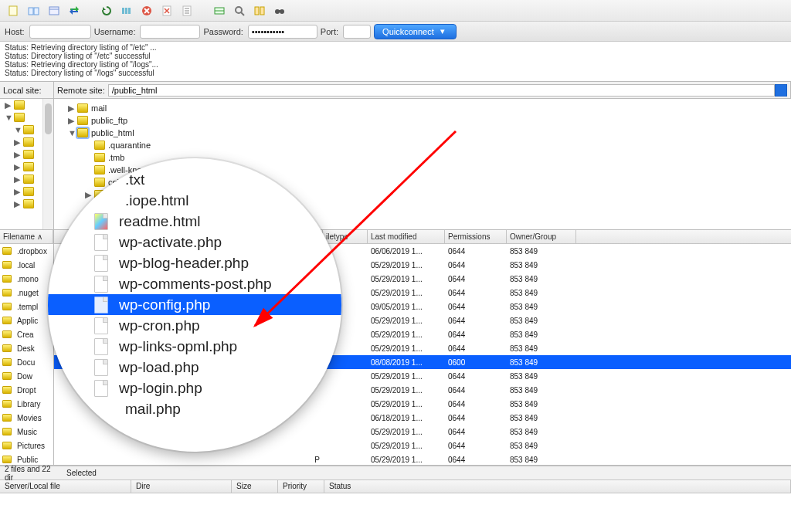  I want to click on magnified-file-row: wp-cron.php, so click(195, 326).